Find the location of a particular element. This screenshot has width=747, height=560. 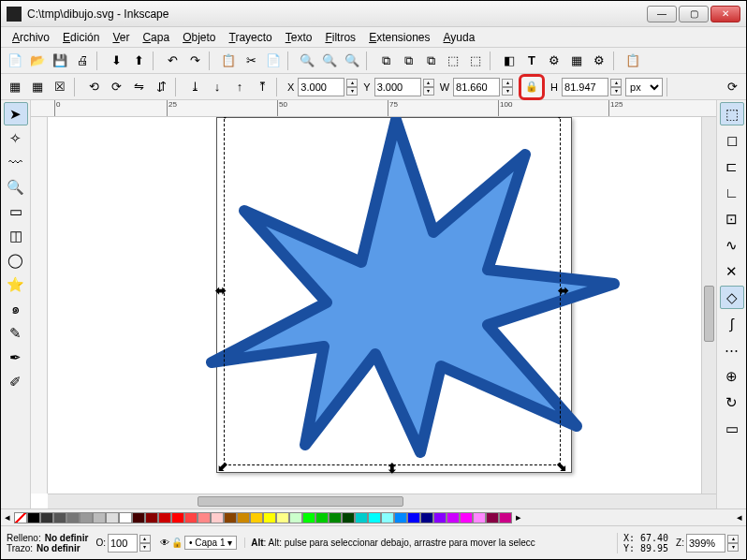

box3d-tool: ◫ is located at coordinates (16, 236).